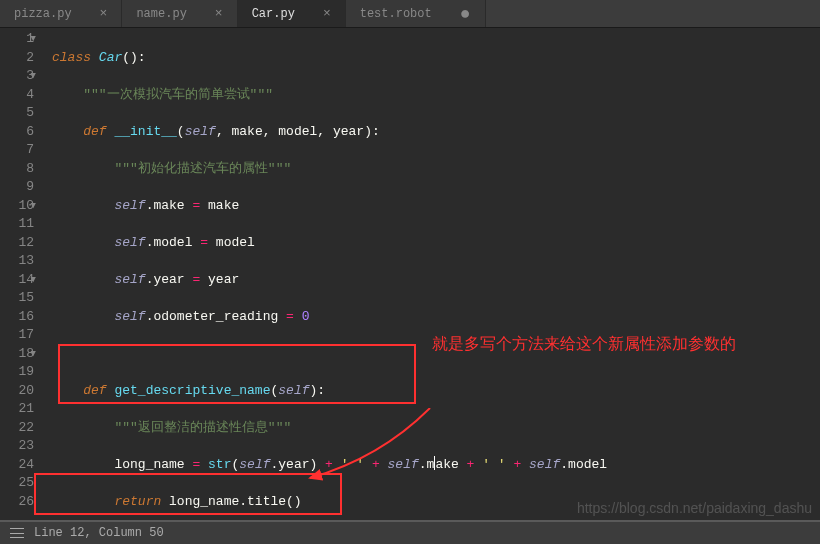  I want to click on tab-pizza: pizza.py×, so click(61, 14).